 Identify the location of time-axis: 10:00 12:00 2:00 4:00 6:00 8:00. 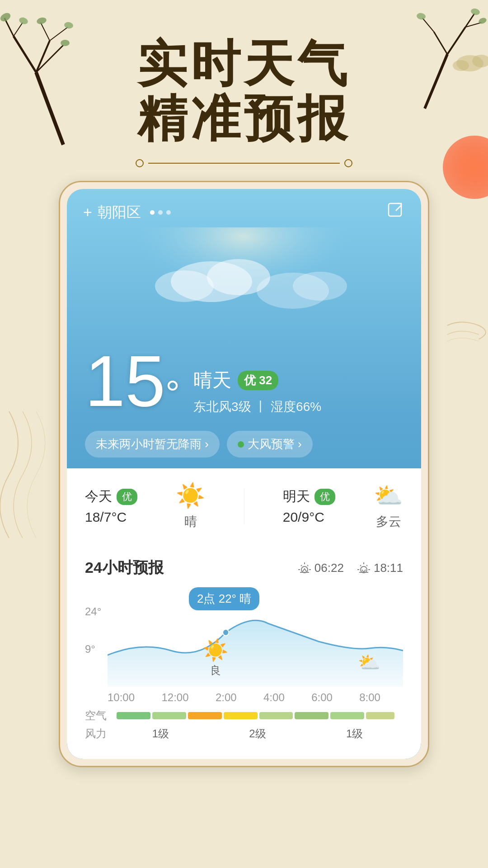
(244, 698).